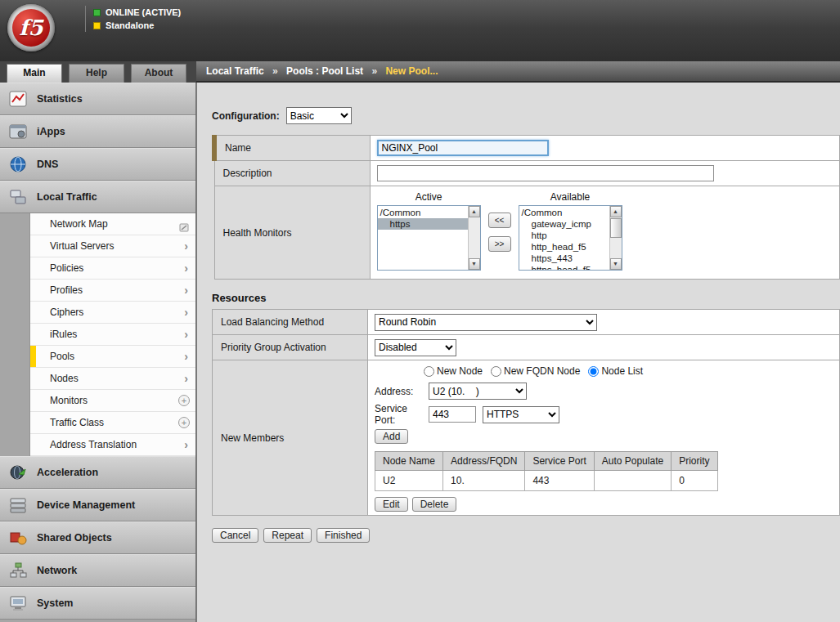  What do you see at coordinates (184, 400) in the screenshot?
I see `add-monitor-icon` at bounding box center [184, 400].